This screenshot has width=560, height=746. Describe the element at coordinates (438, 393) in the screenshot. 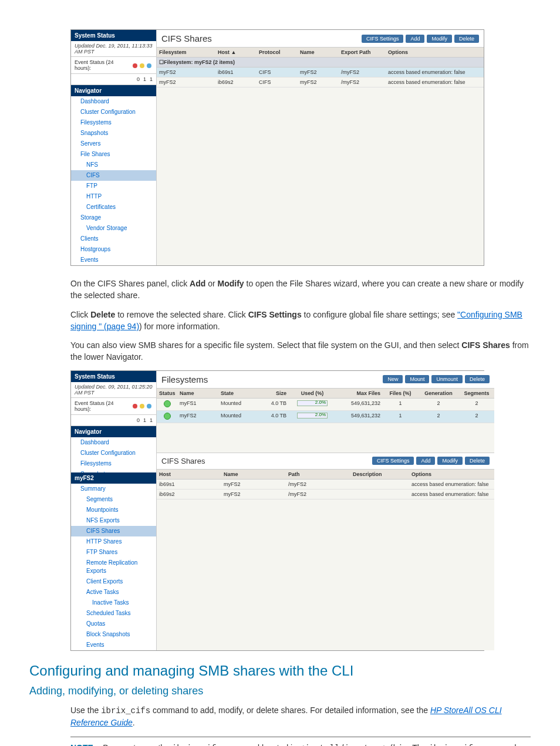

I see `col-generation: Generation` at that location.